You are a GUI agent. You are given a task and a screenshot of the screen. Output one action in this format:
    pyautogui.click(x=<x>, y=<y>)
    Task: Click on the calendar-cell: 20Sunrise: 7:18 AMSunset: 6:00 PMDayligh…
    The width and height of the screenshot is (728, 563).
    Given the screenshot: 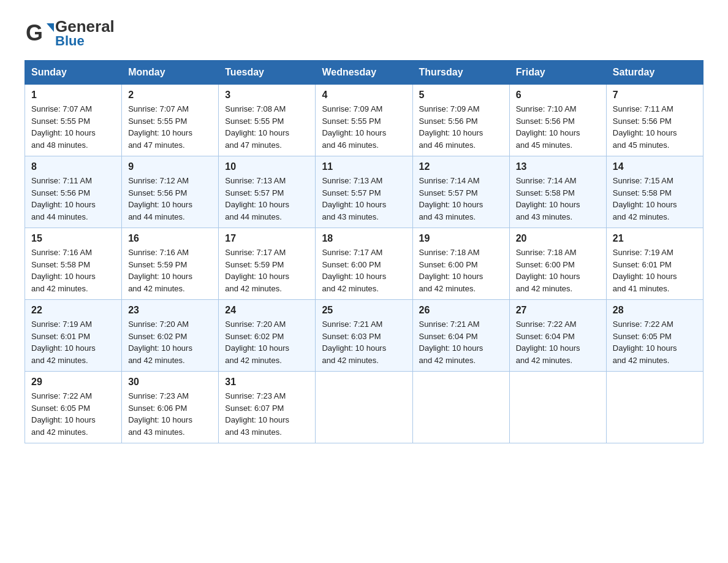 What is the action you would take?
    pyautogui.click(x=558, y=264)
    